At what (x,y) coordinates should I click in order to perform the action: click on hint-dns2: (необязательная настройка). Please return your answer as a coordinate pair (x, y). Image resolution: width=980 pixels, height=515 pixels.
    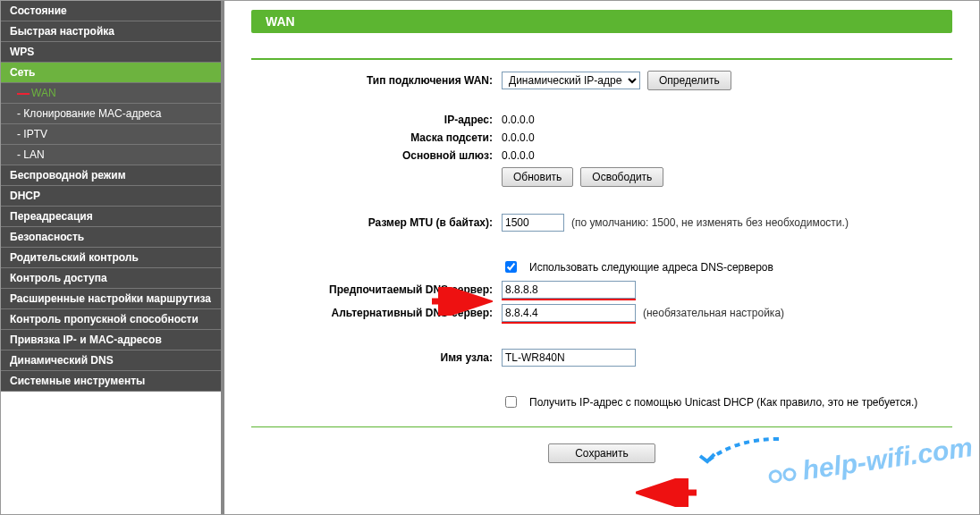
    Looking at the image, I should click on (714, 313).